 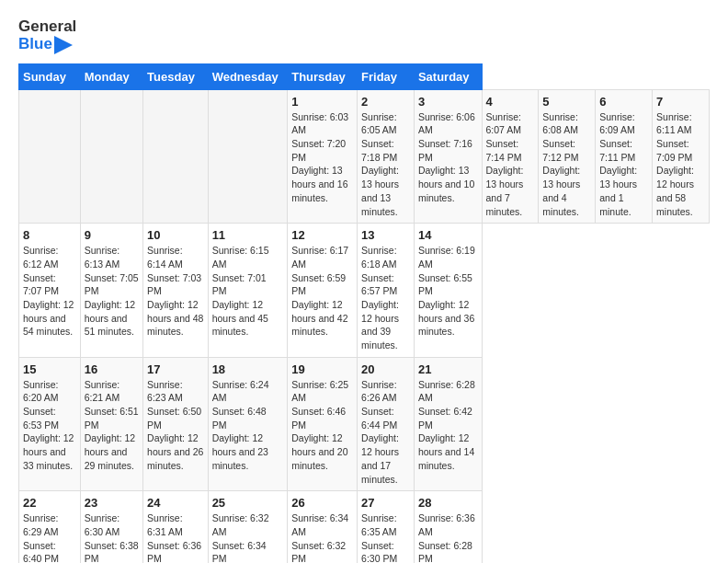 What do you see at coordinates (176, 236) in the screenshot?
I see `day-number: 10` at bounding box center [176, 236].